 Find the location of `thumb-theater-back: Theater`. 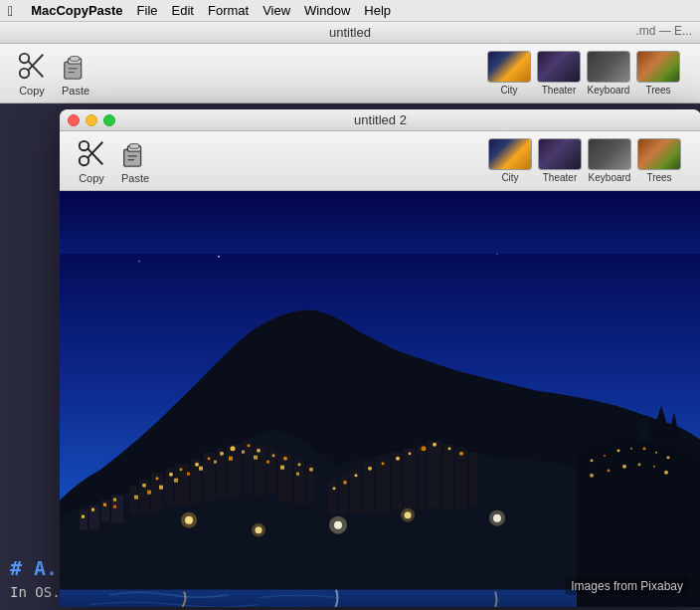

thumb-theater-back: Theater is located at coordinates (559, 74).